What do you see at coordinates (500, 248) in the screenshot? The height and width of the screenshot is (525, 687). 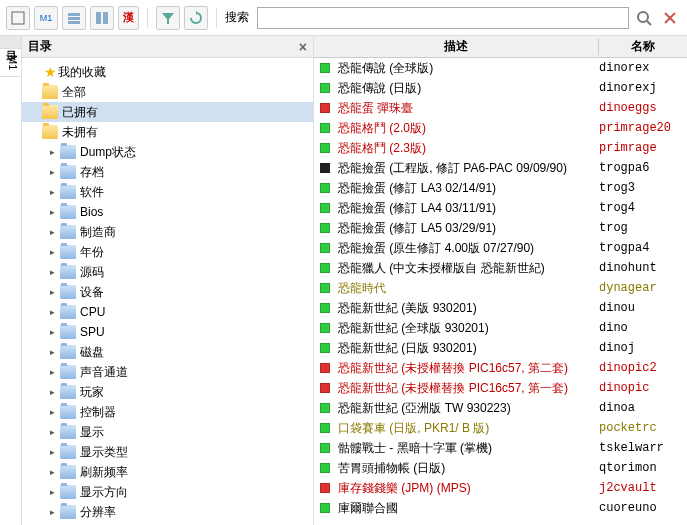 I see `table-row: 恐龍撿蛋 (原生修訂 4.00版 07/27/90)trogpa4` at bounding box center [500, 248].